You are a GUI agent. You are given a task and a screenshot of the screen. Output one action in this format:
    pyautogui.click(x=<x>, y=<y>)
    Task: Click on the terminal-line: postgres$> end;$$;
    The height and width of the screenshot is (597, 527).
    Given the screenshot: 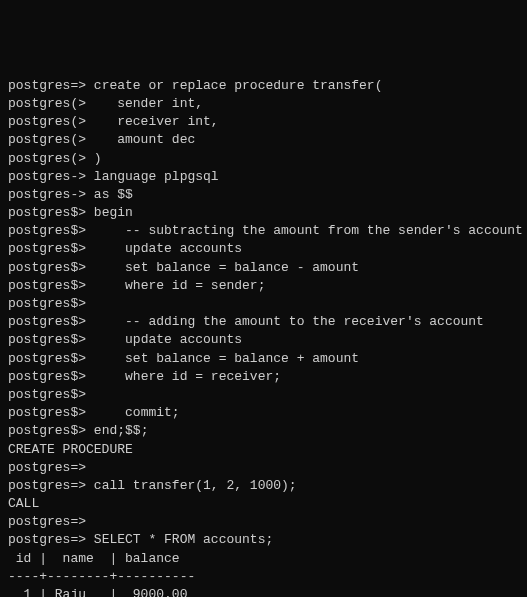 What is the action you would take?
    pyautogui.click(x=264, y=431)
    